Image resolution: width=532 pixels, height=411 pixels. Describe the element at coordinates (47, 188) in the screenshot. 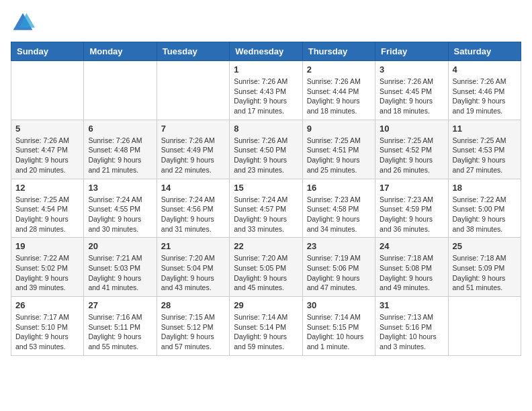

I see `day-number: 12` at that location.